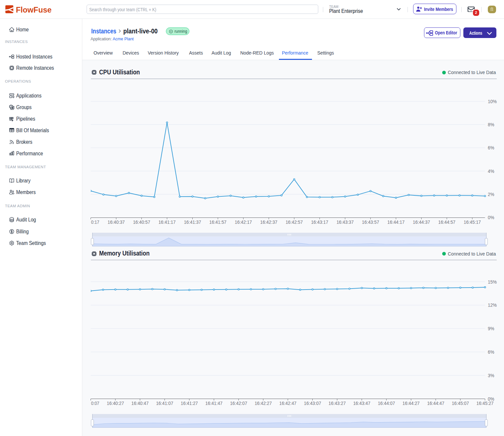 The height and width of the screenshot is (436, 504). Describe the element at coordinates (491, 171) in the screenshot. I see `svg-text: 4%` at that location.